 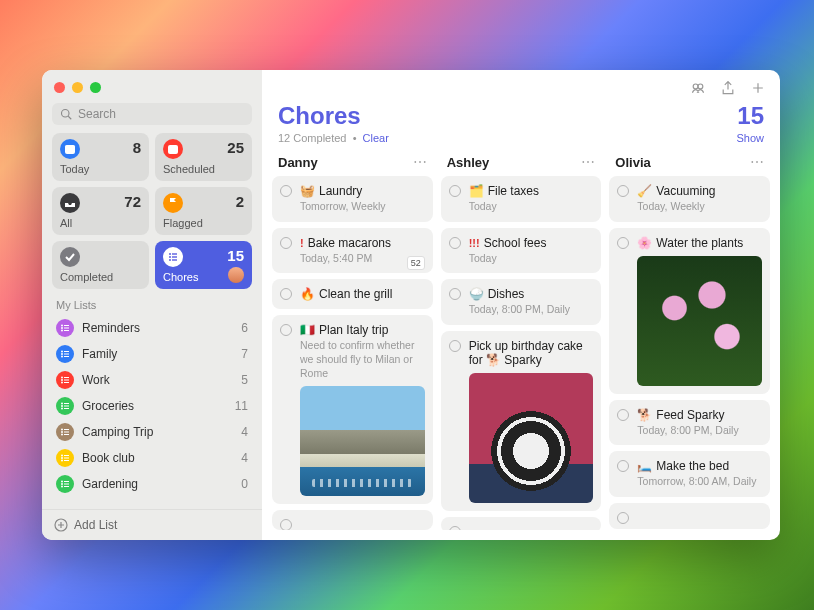 I want to click on reminder-emoji: 🐕, so click(x=644, y=415).